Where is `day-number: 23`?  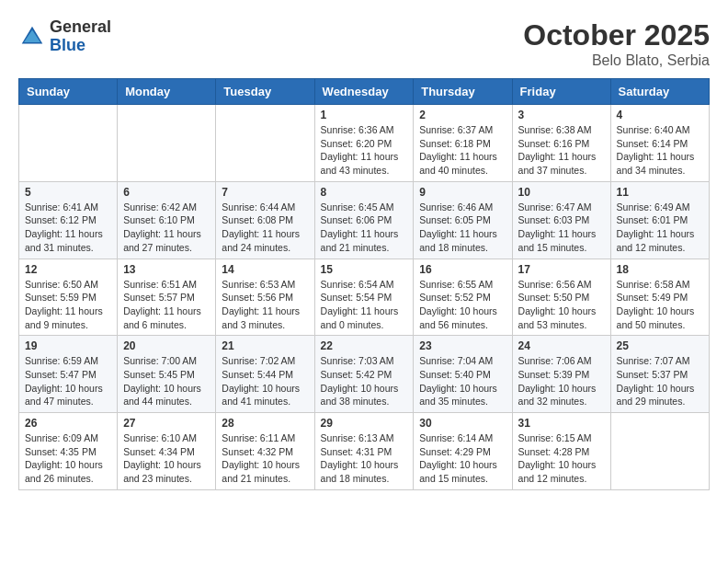
day-number: 23 is located at coordinates (462, 346).